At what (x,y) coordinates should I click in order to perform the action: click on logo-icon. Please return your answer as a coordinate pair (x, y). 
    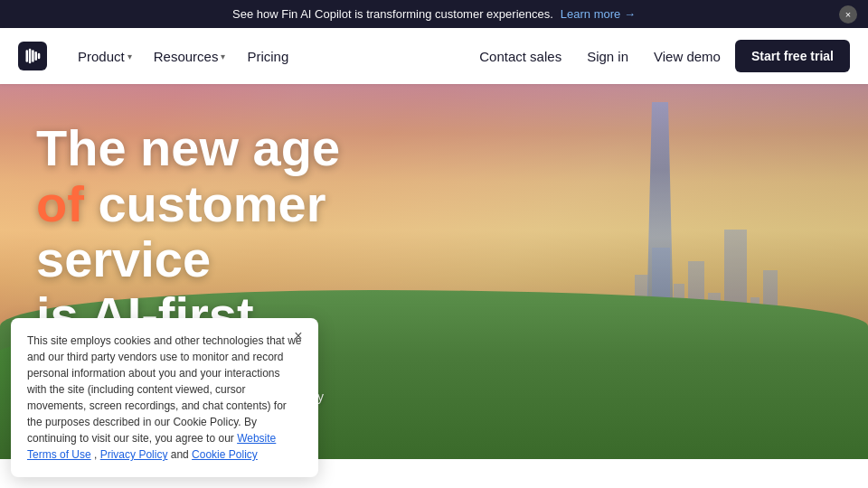
    Looking at the image, I should click on (33, 56).